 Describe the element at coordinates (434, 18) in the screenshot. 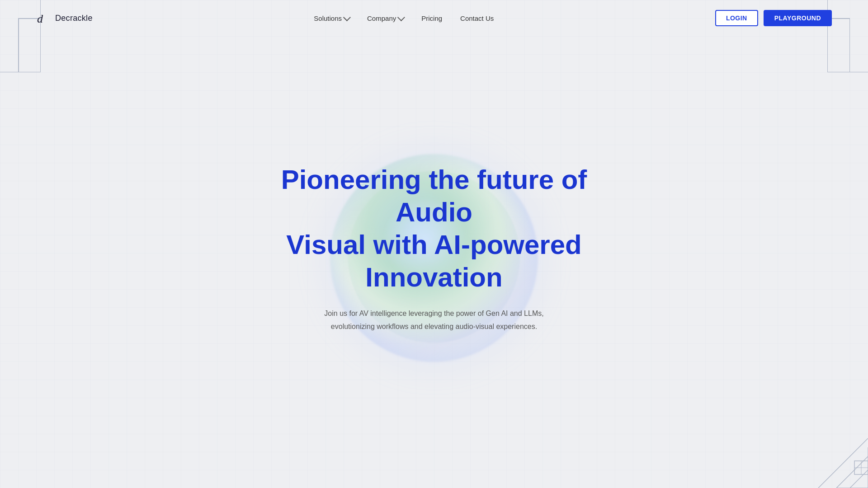

I see `navbar: d Decrackle Solutions Company Pricing Co…` at that location.